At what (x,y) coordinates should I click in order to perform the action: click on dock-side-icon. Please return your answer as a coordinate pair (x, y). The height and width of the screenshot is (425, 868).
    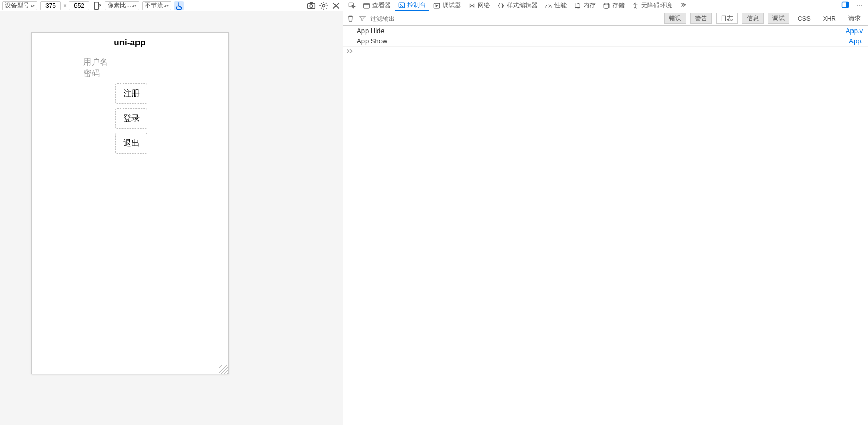
    Looking at the image, I should click on (845, 5).